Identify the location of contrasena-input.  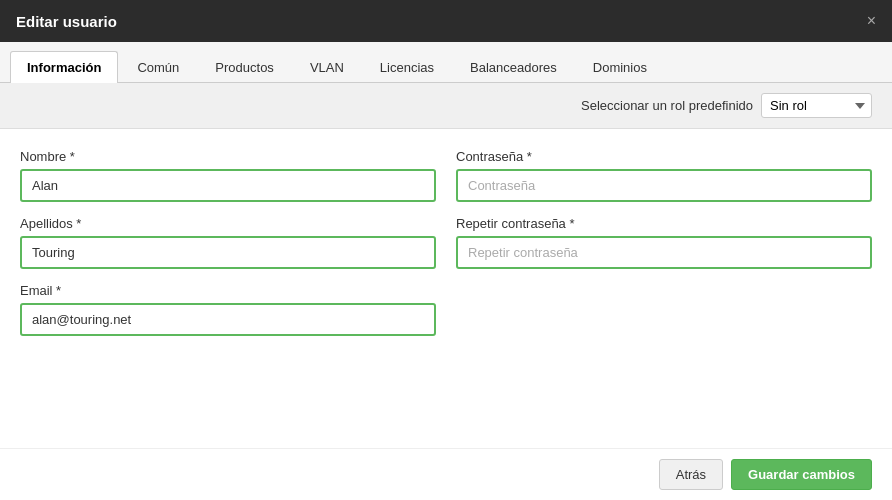
(664, 186).